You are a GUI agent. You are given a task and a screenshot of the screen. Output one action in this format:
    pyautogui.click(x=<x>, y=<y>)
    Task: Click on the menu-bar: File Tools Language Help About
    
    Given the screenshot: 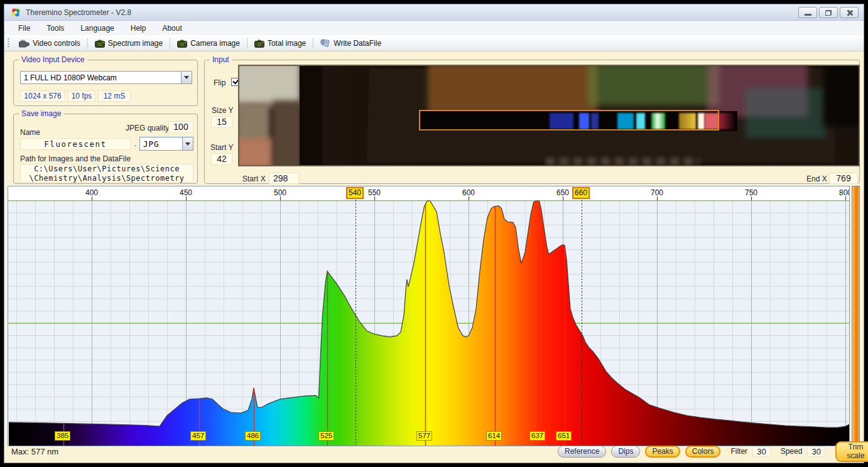 What is the action you would take?
    pyautogui.click(x=434, y=28)
    